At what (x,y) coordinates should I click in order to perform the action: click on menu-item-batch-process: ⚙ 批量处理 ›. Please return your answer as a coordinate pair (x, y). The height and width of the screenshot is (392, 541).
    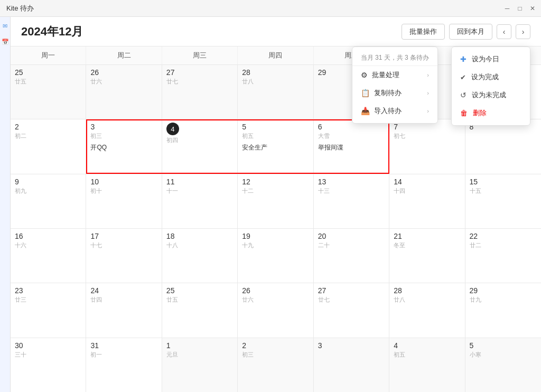
    Looking at the image, I should click on (395, 75).